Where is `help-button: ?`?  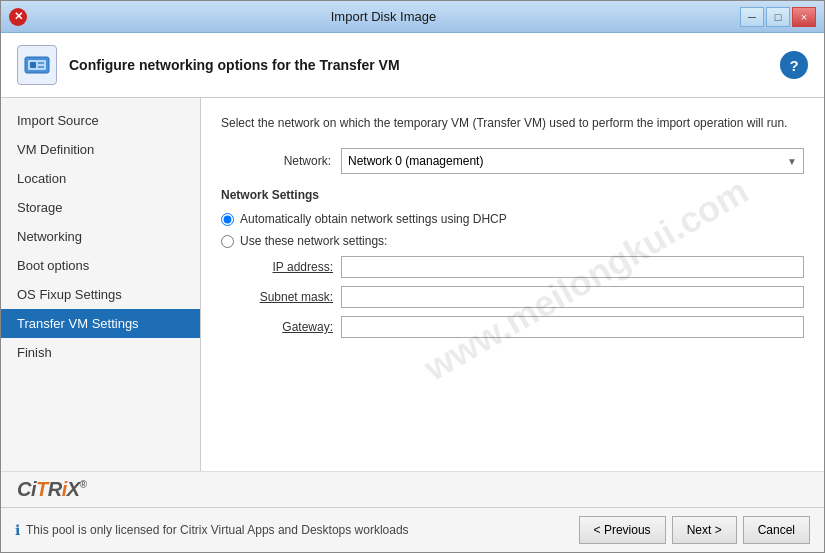 help-button: ? is located at coordinates (794, 65).